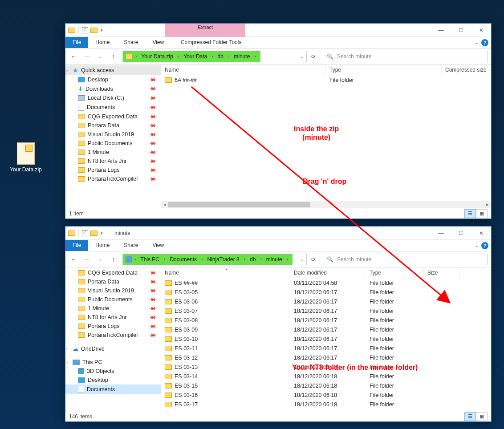 This screenshot has width=504, height=429. What do you see at coordinates (113, 291) in the screenshot?
I see `sidebar-item: Visual Studio 2019📌` at bounding box center [113, 291].